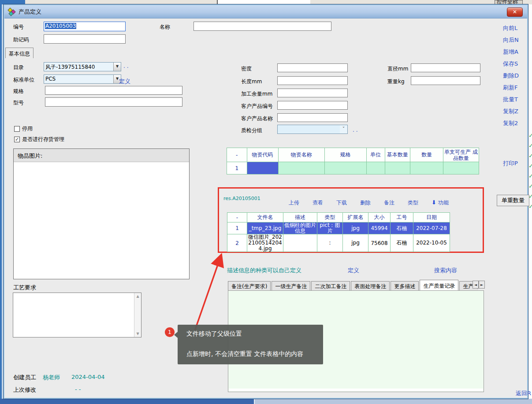 This screenshot has height=404, width=532. Describe the element at coordinates (85, 26) in the screenshot. I see `code-input: A20105003` at that location.